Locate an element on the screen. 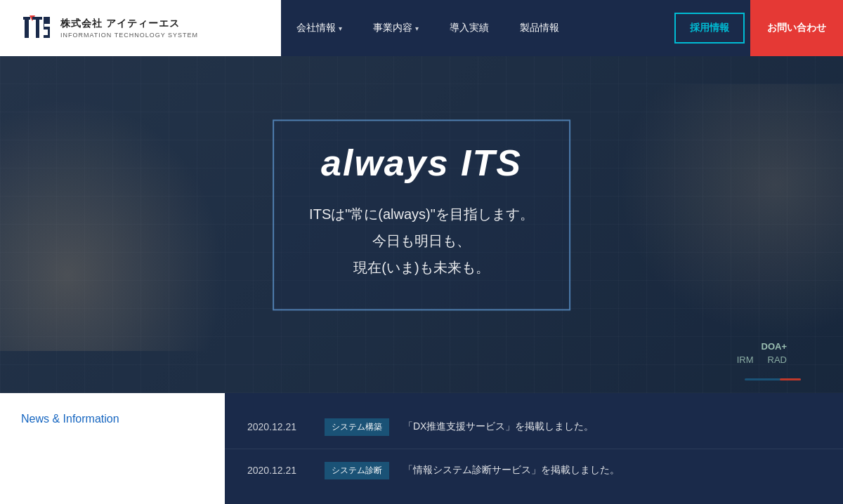 Image resolution: width=843 pixels, height=504 pixels. hero-tech-labels: DOA+ IRM RAD is located at coordinates (762, 353).